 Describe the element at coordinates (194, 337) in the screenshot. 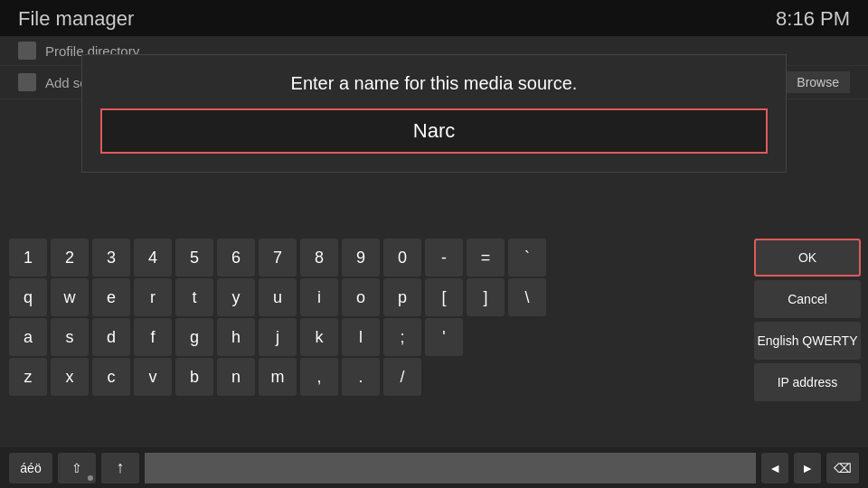

I see `key-g: g` at that location.